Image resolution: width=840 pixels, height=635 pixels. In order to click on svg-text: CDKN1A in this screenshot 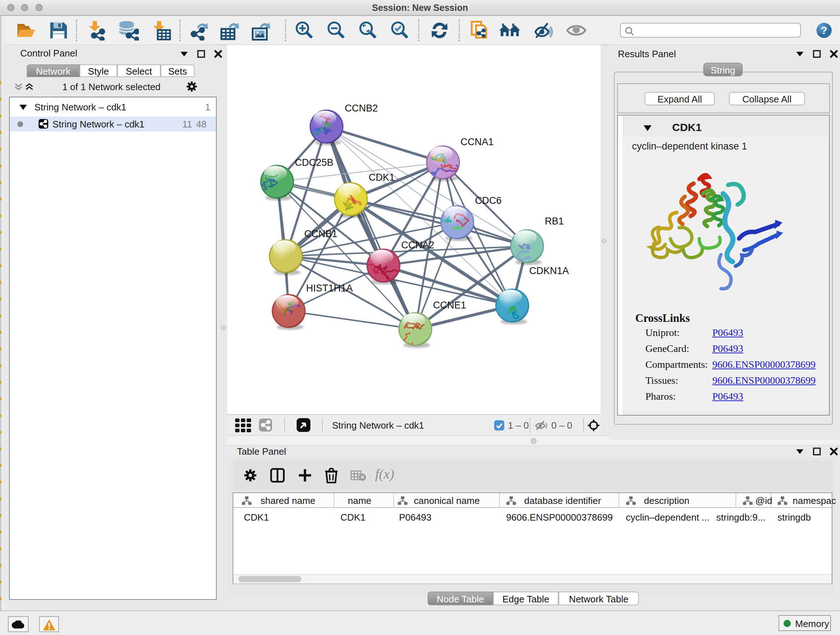, I will do `click(549, 271)`.